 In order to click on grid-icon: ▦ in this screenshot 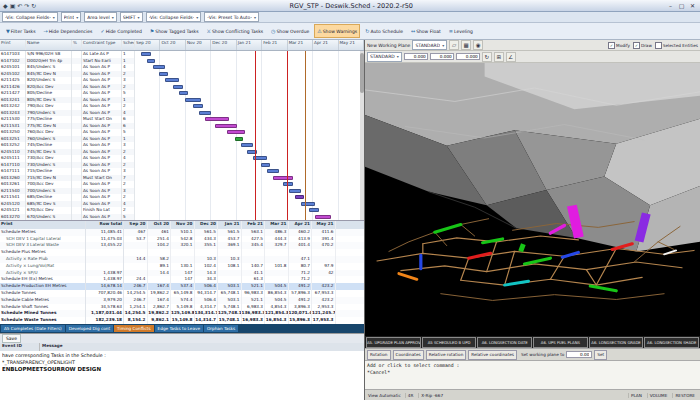, I will do `click(466, 45)`.